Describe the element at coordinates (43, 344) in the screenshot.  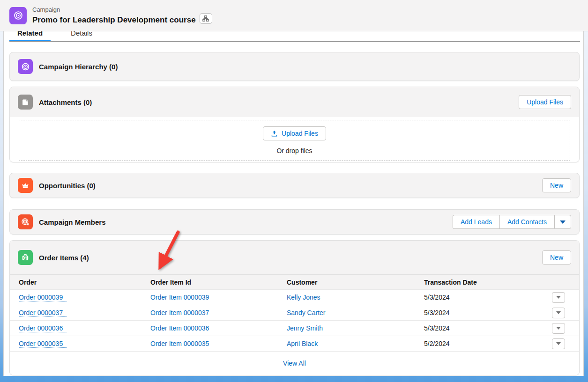
I see `order-link: Order 0000035` at that location.